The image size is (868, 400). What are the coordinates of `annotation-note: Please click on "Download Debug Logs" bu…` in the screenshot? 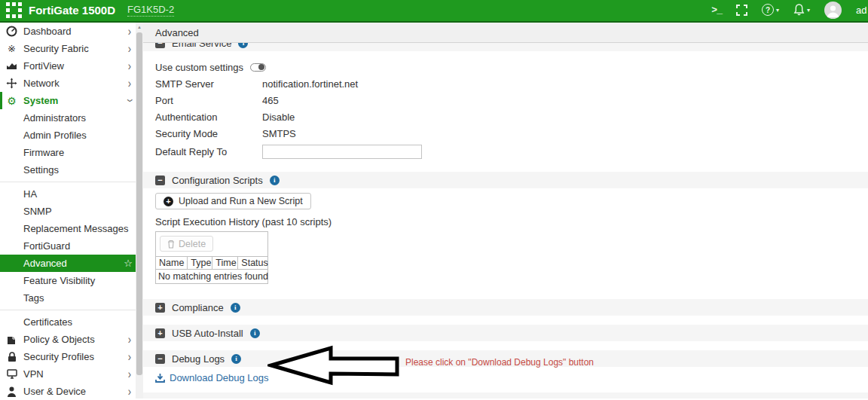 It's located at (500, 362).